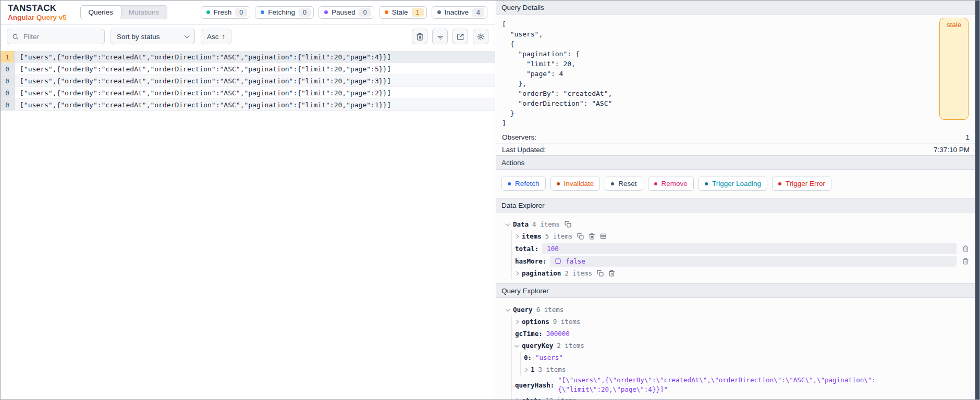 Image resolution: width=980 pixels, height=400 pixels. What do you see at coordinates (523, 183) in the screenshot?
I see `refetch-button: Refetch` at bounding box center [523, 183].